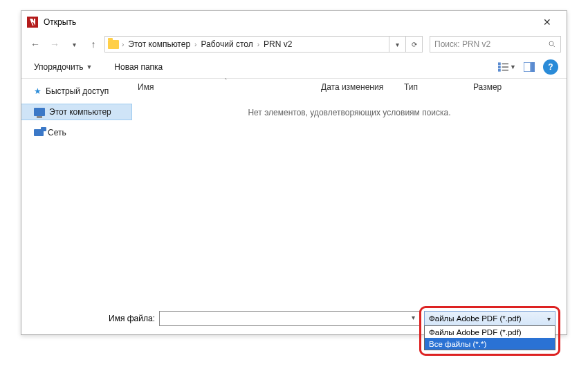  What do you see at coordinates (495, 87) in the screenshot?
I see `column-size: Размер` at bounding box center [495, 87].